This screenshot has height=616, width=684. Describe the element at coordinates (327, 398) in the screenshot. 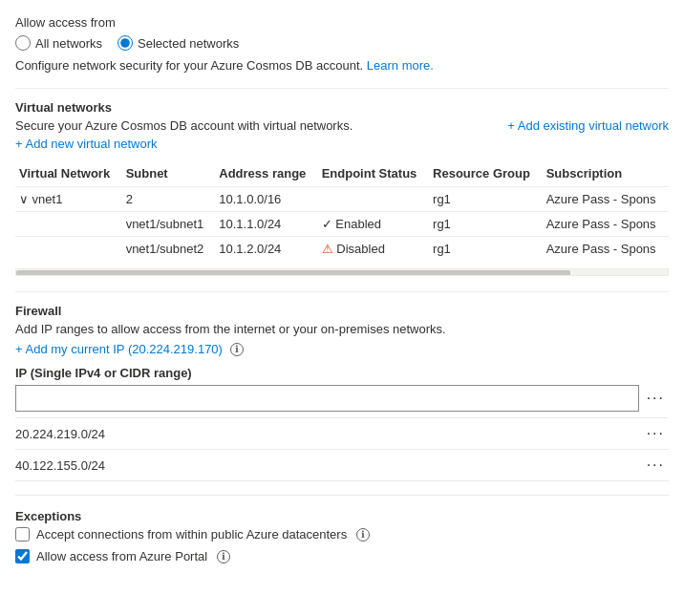

I see `ip-input` at that location.